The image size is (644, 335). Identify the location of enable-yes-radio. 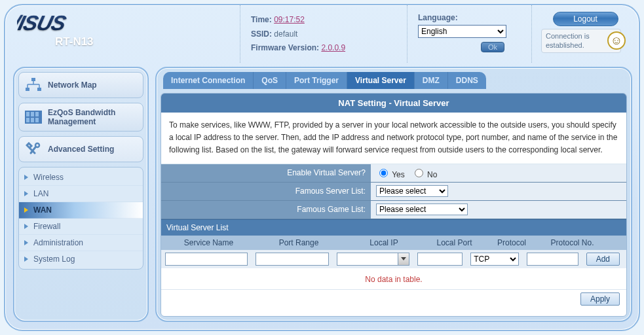
(384, 173).